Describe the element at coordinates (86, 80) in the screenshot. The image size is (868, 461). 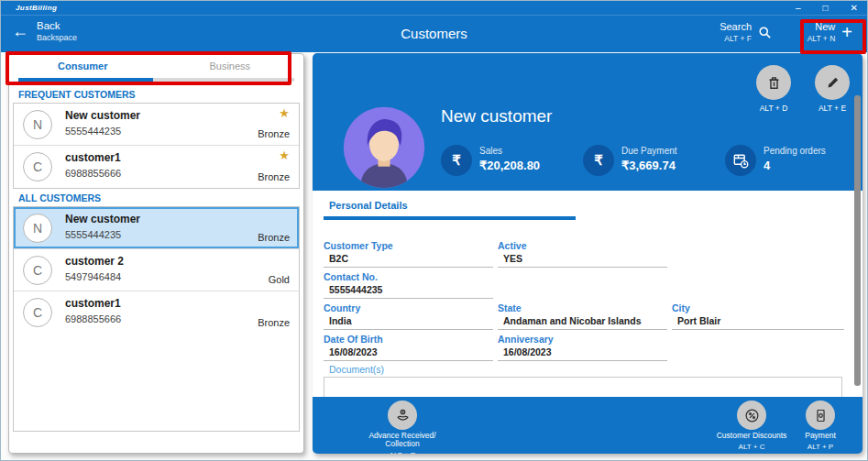
I see `tab-underline-active` at that location.